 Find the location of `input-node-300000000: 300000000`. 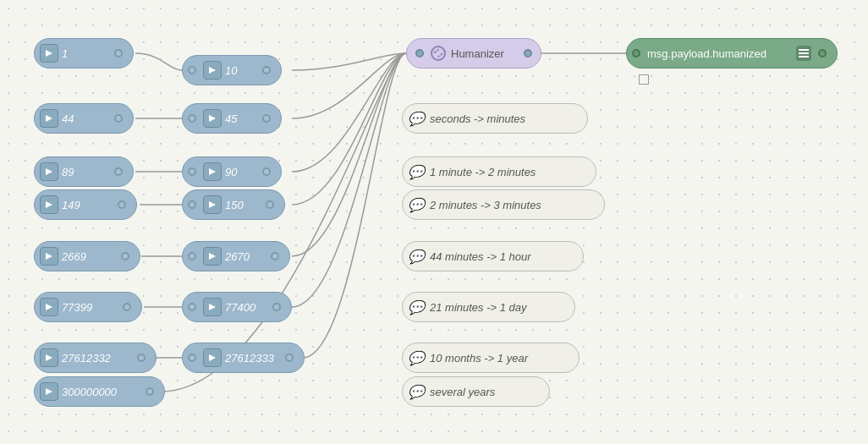

input-node-300000000: 300000000 is located at coordinates (100, 392).